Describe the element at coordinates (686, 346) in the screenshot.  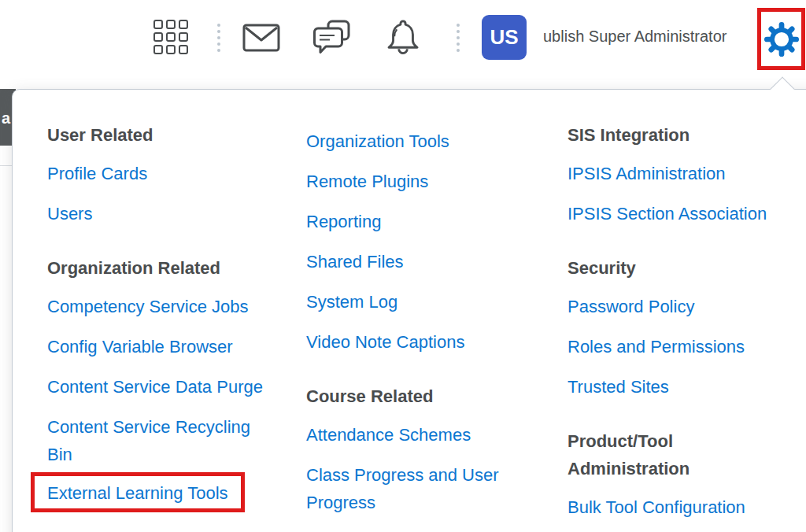
I see `menu-link-roles-and-permissions: Roles and Permissions` at that location.